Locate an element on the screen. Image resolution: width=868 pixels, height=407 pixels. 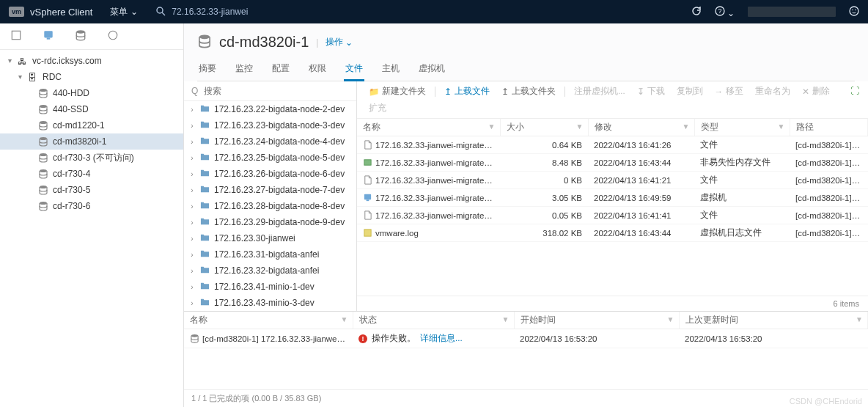
feedback-icon is located at coordinates (854, 12).